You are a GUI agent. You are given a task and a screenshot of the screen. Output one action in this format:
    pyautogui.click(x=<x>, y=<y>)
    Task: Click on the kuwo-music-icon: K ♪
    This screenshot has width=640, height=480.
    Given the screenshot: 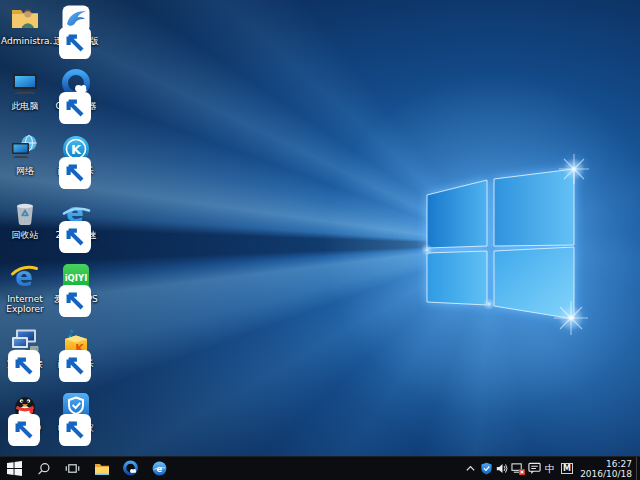 What is the action you would take?
    pyautogui.click(x=76, y=342)
    